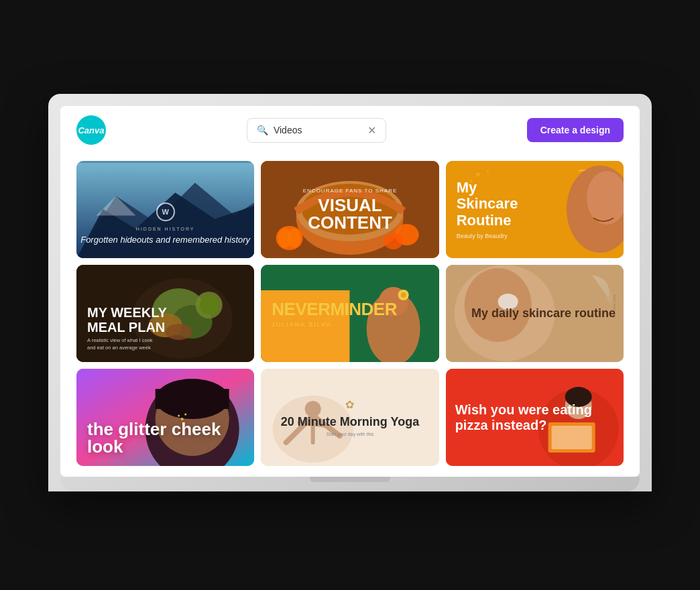  I want to click on create-design-button: Create a design, so click(575, 130).